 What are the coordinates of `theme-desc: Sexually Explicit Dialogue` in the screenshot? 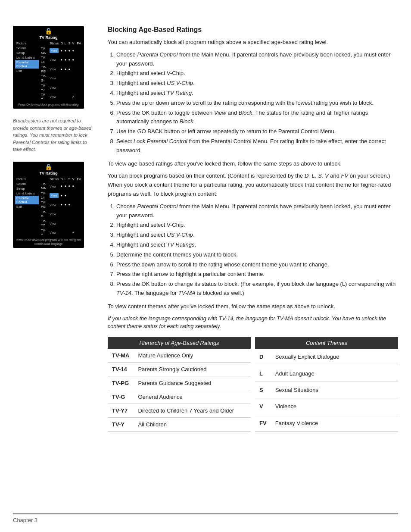 It's located at (334, 357).